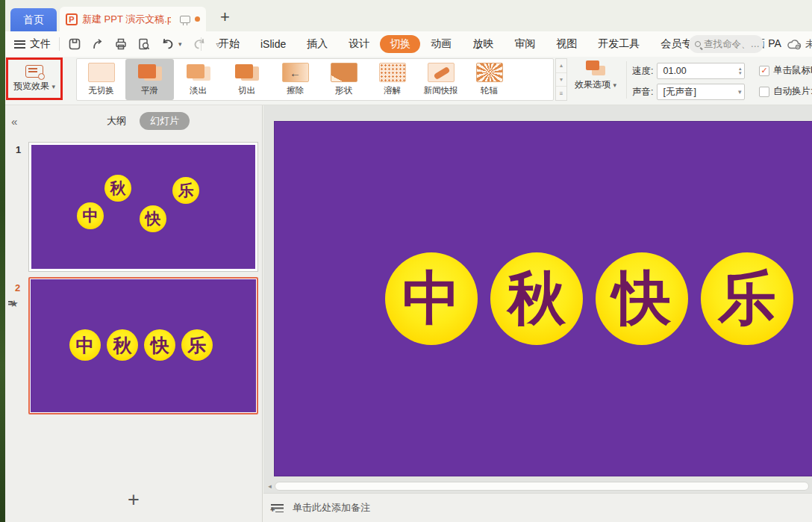 This screenshot has height=522, width=812. Describe the element at coordinates (688, 71) in the screenshot. I see `speed-field-row: 速度: 01.00 ▴▾` at that location.